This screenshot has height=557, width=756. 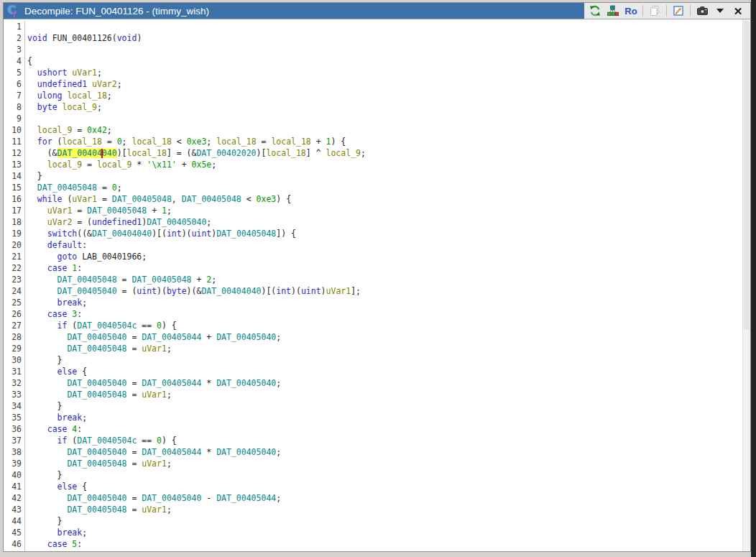 I want to click on code-line: 11 for (local_18 = 0; local_18 < 0xe3; l…, so click(x=374, y=142).